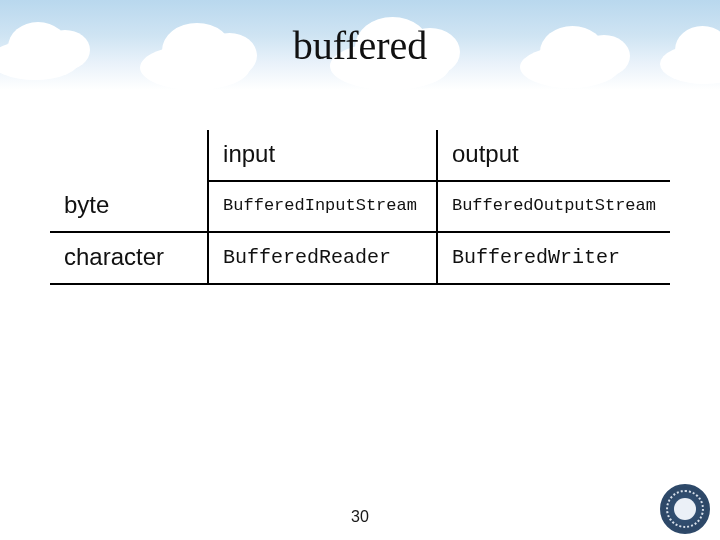 The width and height of the screenshot is (720, 540). Describe the element at coordinates (129, 156) in the screenshot. I see `table-corner-empty` at that location.